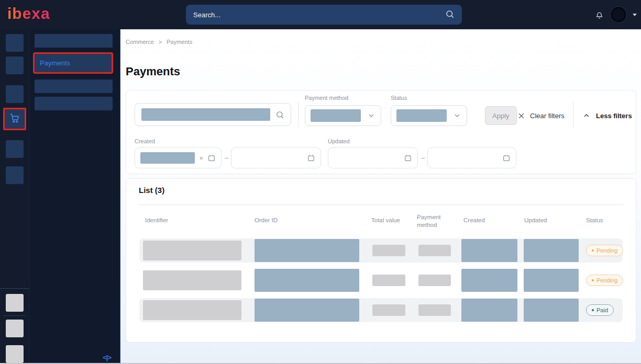  Describe the element at coordinates (179, 42) in the screenshot. I see `breadcrumb-payments: Payments` at that location.